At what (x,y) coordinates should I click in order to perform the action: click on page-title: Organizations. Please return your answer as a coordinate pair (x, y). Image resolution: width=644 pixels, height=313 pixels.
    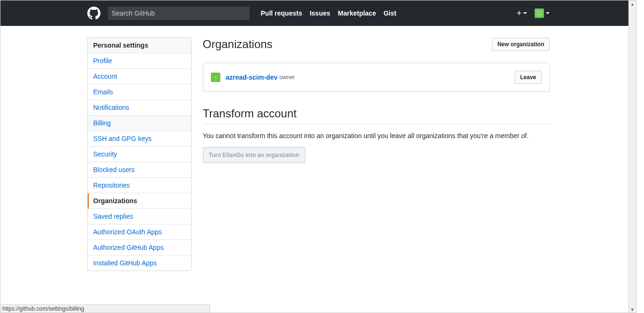
    Looking at the image, I should click on (238, 44).